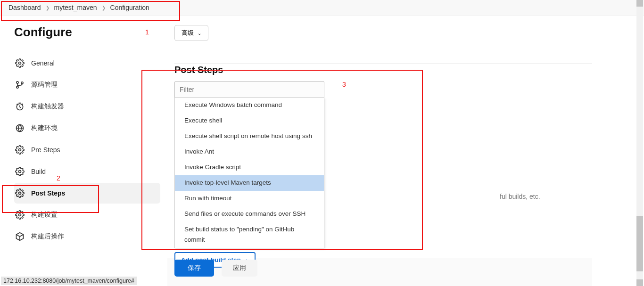  Describe the element at coordinates (640, 283) in the screenshot. I see `page-scroll-down` at that location.